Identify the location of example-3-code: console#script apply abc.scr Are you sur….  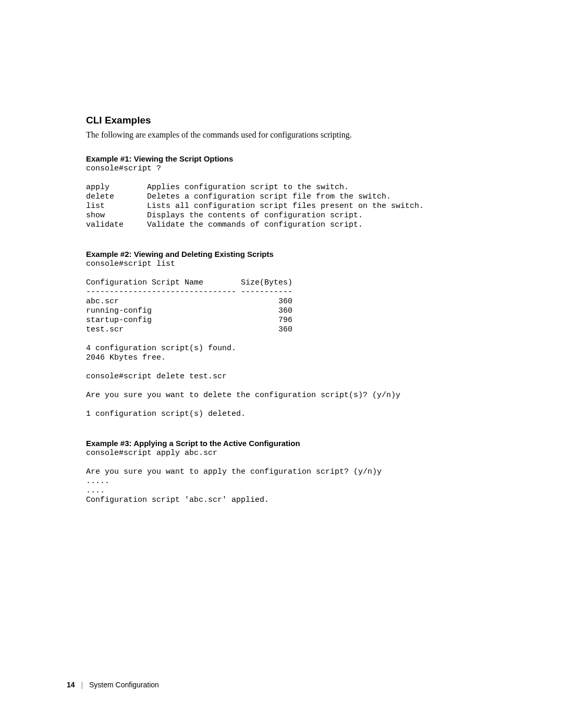
(293, 477).